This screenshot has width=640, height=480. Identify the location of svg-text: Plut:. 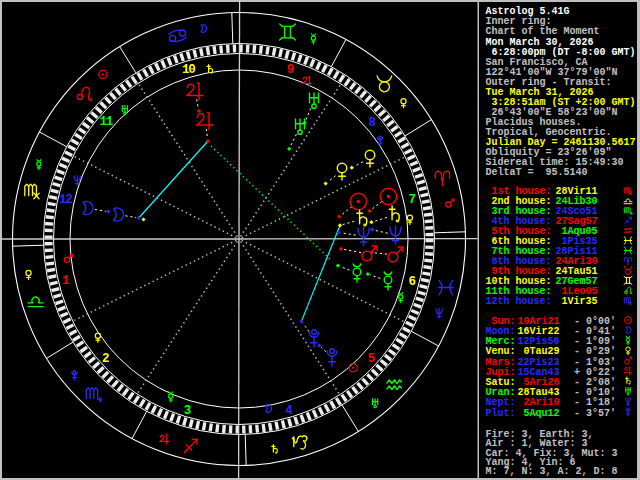
(501, 414).